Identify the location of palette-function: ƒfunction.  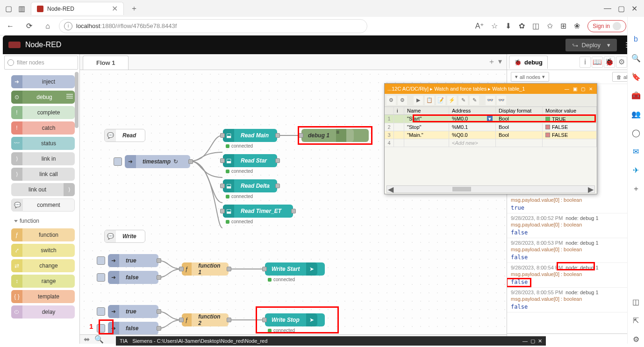
(43, 235).